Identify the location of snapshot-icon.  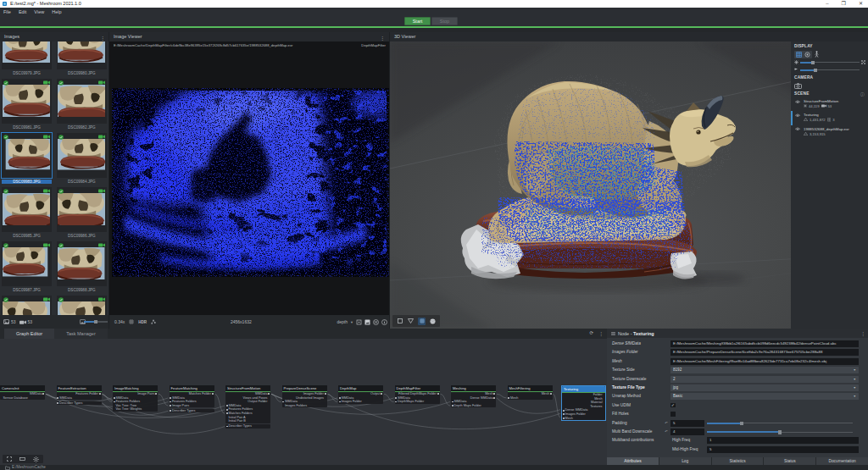
(368, 322).